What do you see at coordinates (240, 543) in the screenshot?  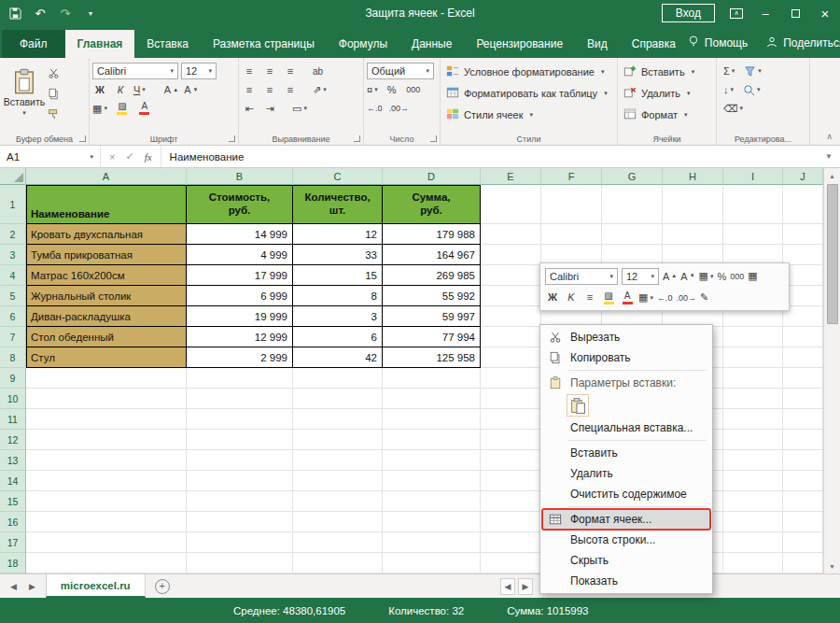 I see `cell-B17` at bounding box center [240, 543].